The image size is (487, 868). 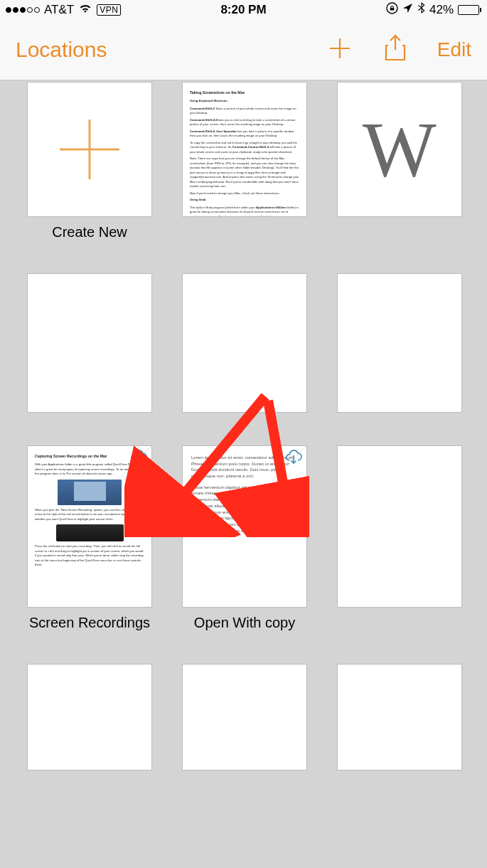 What do you see at coordinates (400, 161) in the screenshot?
I see `document-cell: W` at bounding box center [400, 161].